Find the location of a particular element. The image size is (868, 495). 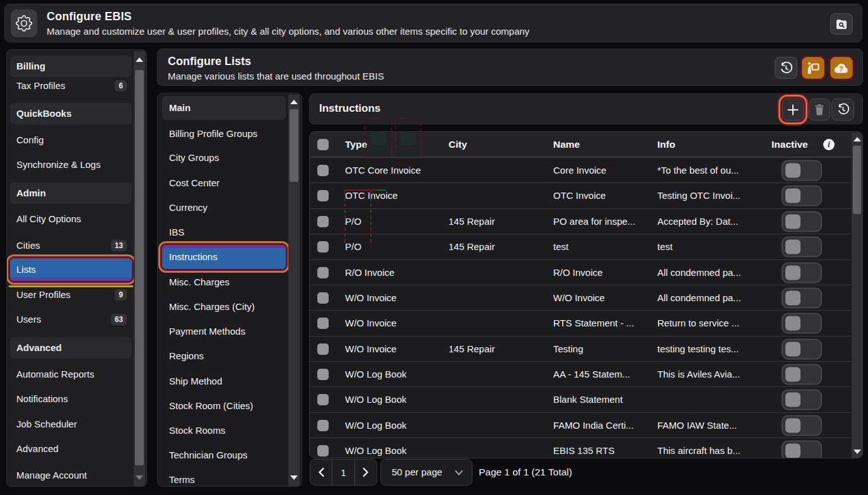

add-button is located at coordinates (793, 110).